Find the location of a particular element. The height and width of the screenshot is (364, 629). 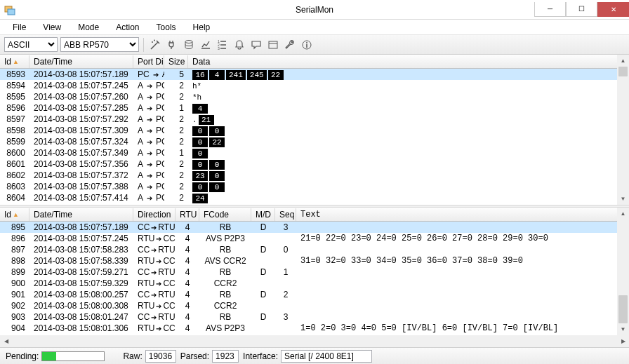

col-seq: Seq is located at coordinates (286, 215).